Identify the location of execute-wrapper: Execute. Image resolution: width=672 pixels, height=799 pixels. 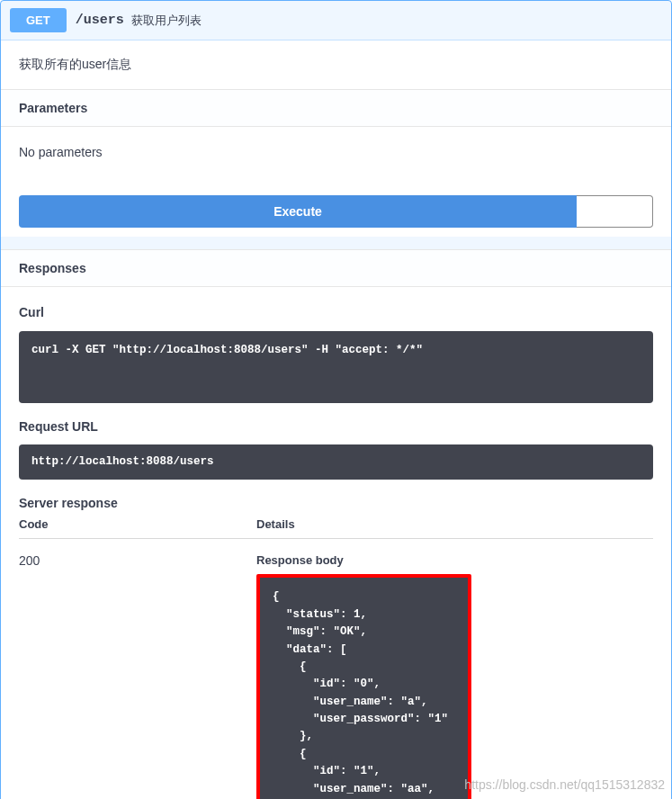
(336, 207).